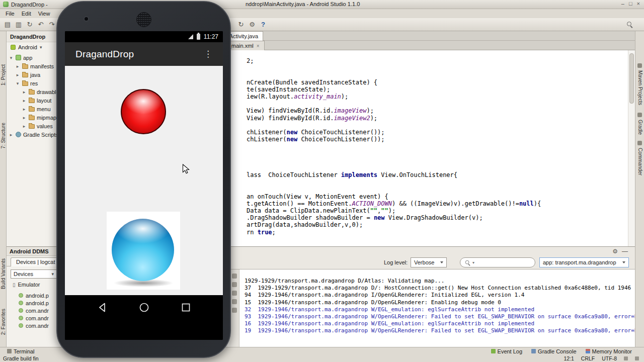 The height and width of the screenshot is (362, 644). What do you see at coordinates (638, 4) in the screenshot?
I see `close-button: ×` at bounding box center [638, 4].